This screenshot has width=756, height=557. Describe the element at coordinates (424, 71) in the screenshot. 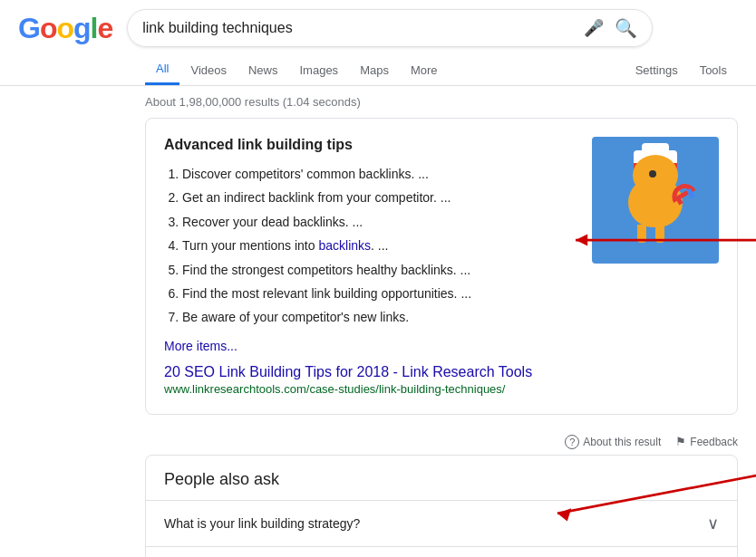

I see `tab-more: More` at that location.